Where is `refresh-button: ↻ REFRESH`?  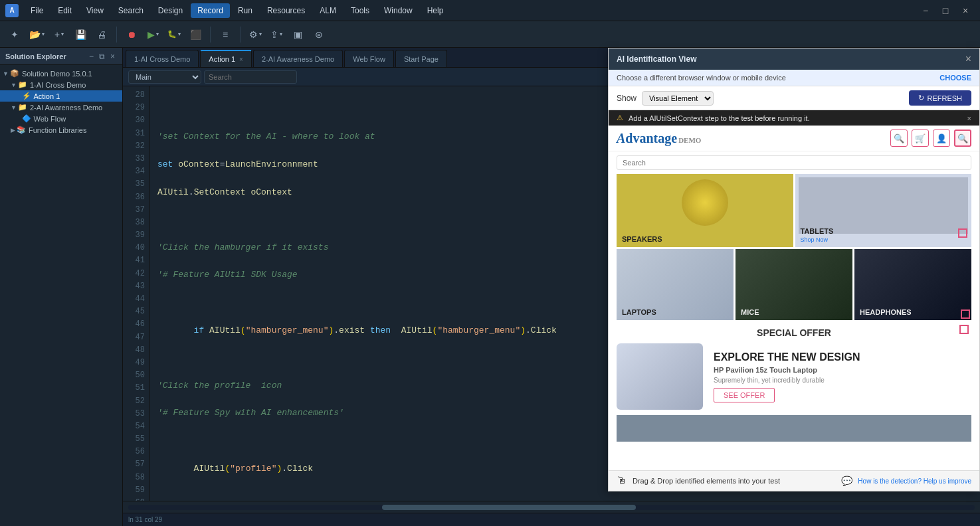 refresh-button: ↻ REFRESH is located at coordinates (940, 98).